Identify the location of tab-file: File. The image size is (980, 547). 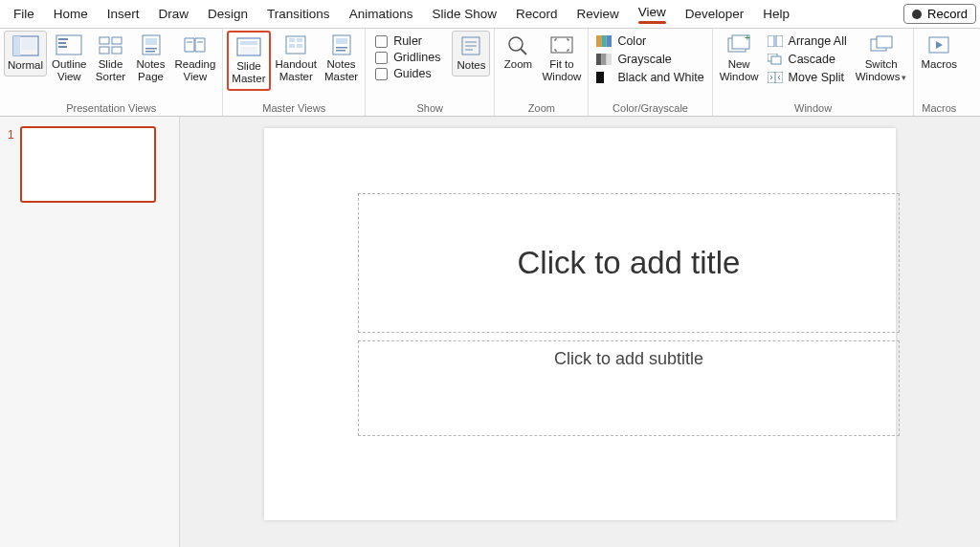
(24, 13).